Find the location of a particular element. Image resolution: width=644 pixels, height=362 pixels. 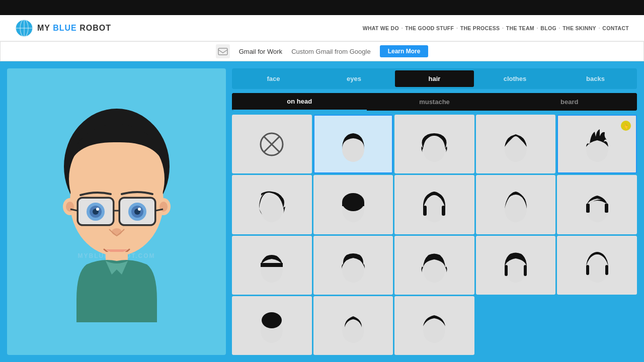

cursor-indicator: 👆 is located at coordinates (626, 126).